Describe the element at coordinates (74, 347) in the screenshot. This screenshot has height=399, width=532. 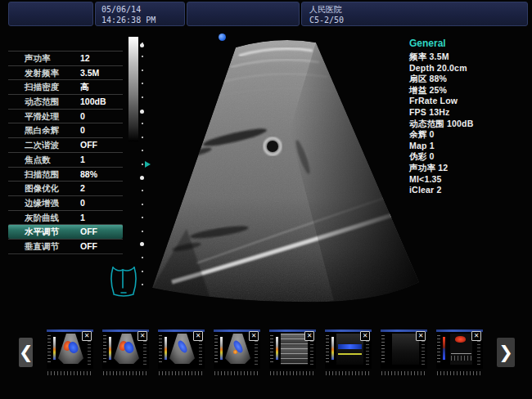
I see `doppler-blue-patch` at that location.